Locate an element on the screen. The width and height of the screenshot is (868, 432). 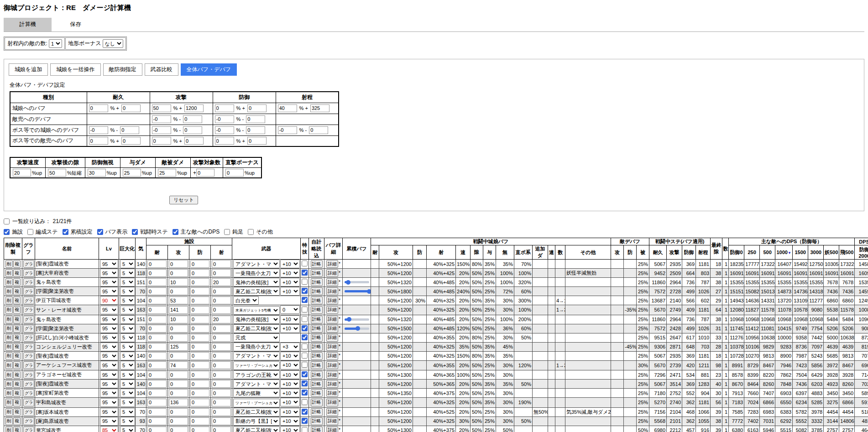
weapon-select: 未来ガジェット5号機 is located at coordinates (256, 310).